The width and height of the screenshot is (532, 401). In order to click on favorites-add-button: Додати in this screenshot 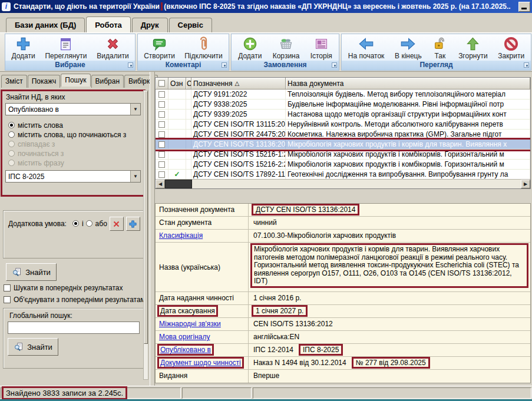, I will do `click(23, 48)`.